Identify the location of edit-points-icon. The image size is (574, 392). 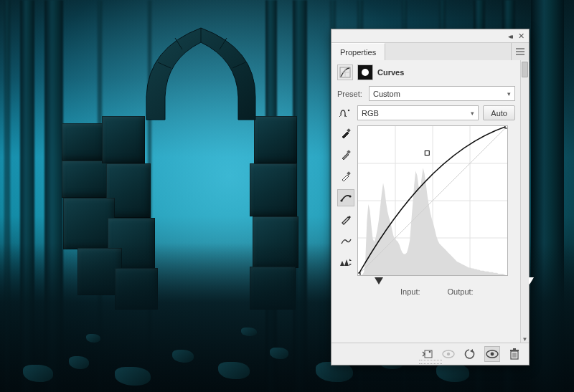
(346, 198).